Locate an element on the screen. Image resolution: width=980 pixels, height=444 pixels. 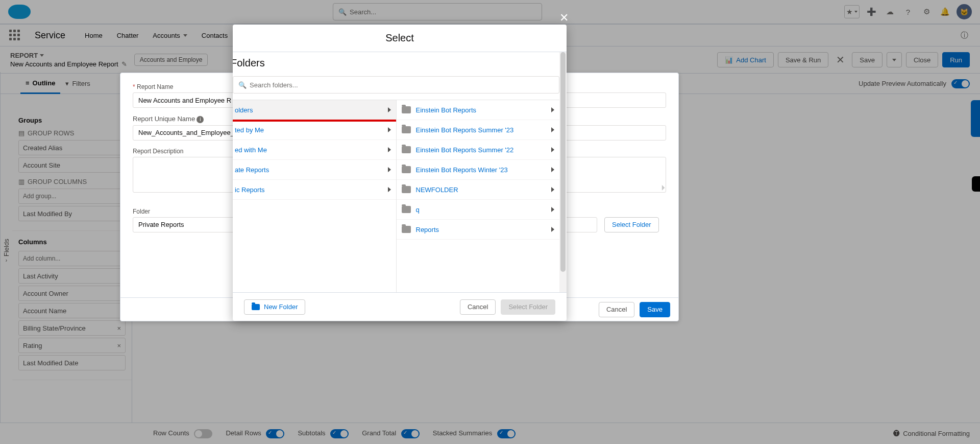
modal-title: Select is located at coordinates (400, 38).